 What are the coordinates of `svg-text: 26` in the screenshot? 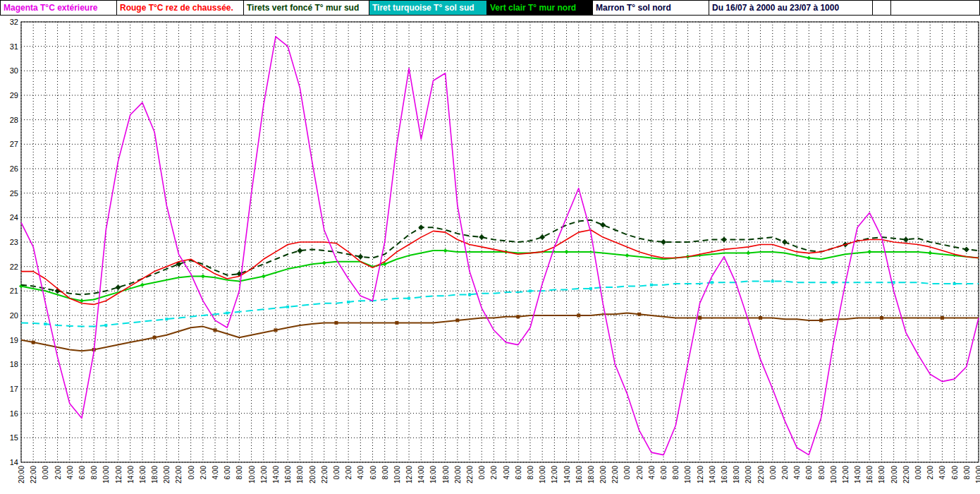 It's located at (14, 169).